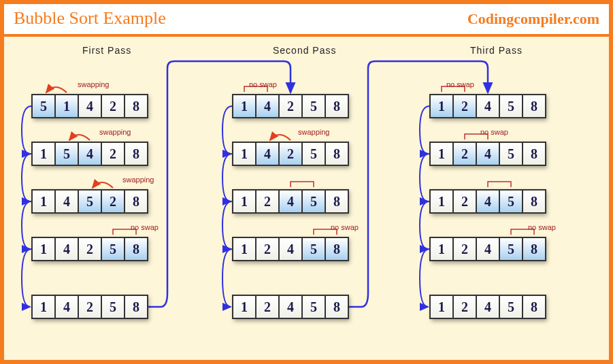 This screenshot has height=364, width=613. I want to click on site-name: Codingcompiler.com, so click(533, 19).